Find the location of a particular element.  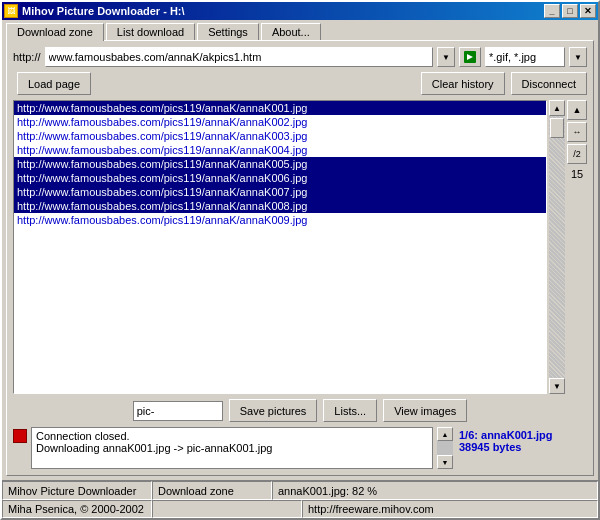

lists-button: Lists... is located at coordinates (350, 410).